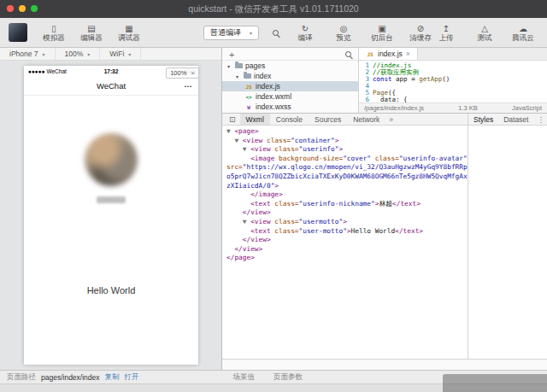  Describe the element at coordinates (388, 54) in the screenshot. I see `editor-tab-index-js: index.js` at that location.